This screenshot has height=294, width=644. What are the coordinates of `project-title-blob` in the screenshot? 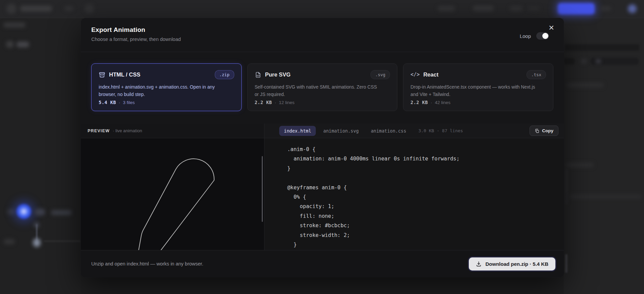 It's located at (36, 9).